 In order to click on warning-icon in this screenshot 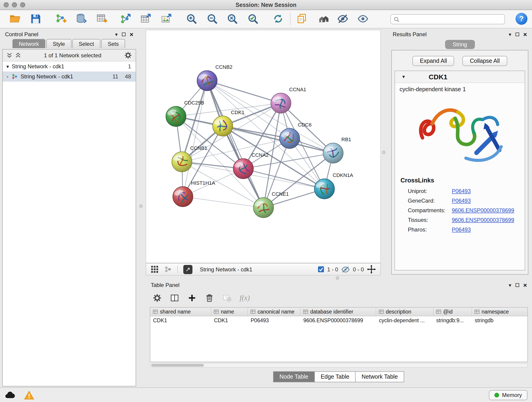, I will do `click(29, 395)`.